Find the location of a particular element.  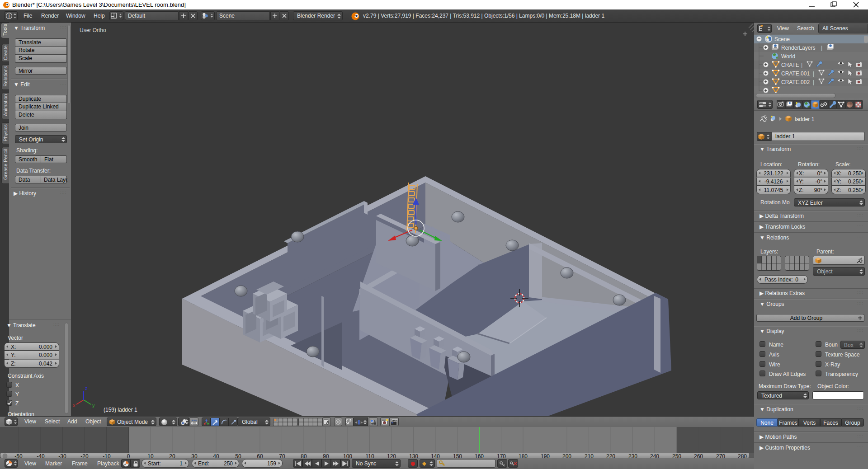

svg-text: Scene is located at coordinates (782, 39).